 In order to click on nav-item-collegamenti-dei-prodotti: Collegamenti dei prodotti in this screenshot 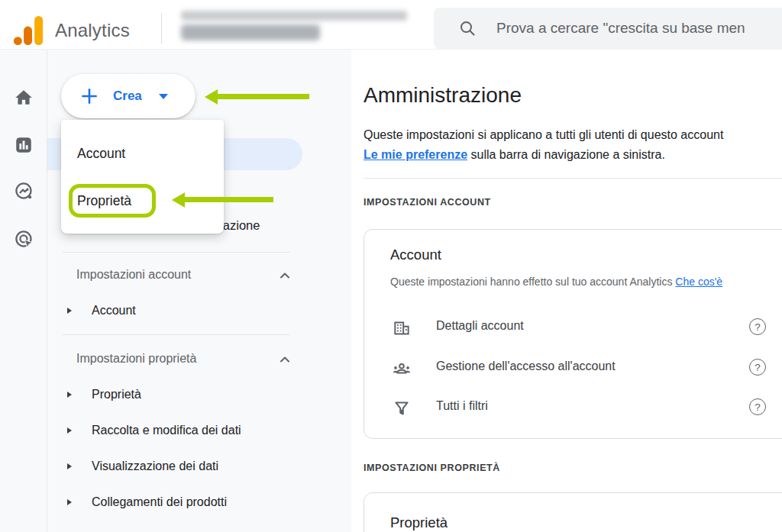, I will do `click(147, 502)`.